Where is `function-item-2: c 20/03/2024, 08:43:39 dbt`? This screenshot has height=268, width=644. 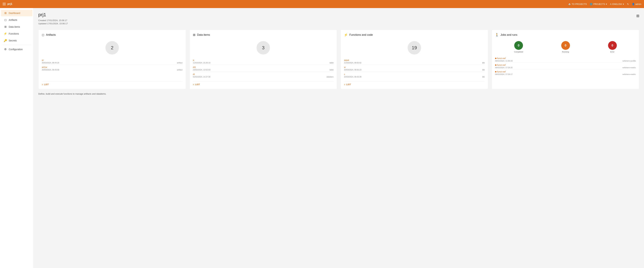
function-item-2: c 20/03/2024, 08:43:39 dbt is located at coordinates (414, 75).